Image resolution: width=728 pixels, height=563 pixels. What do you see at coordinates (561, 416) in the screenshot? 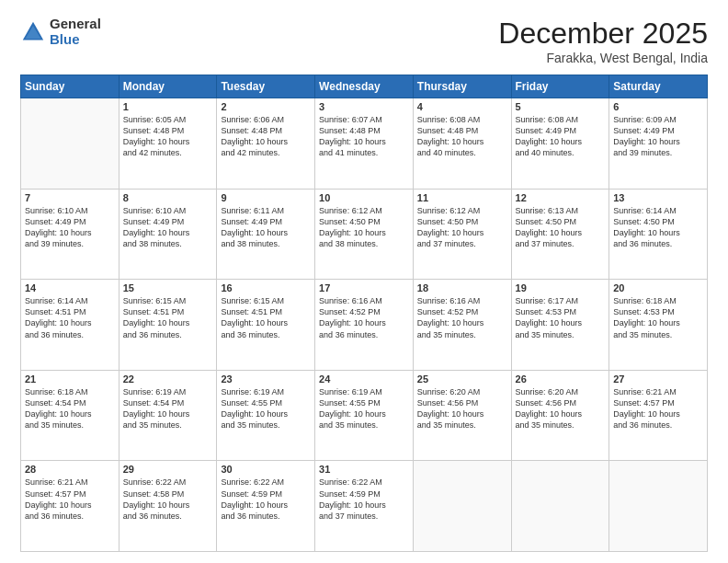
I see `calendar-cell: 26Sunrise: 6:20 AM Sunset: 4:56 PM Dayli…` at bounding box center [561, 416].